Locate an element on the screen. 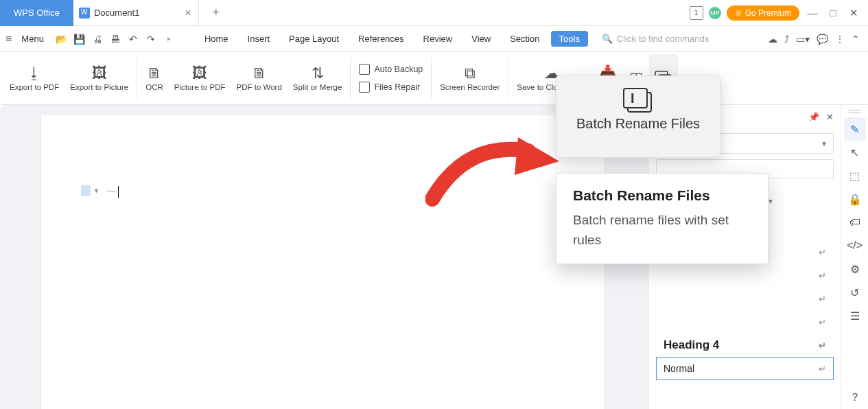 The width and height of the screenshot is (868, 409). document-title: Document1 is located at coordinates (117, 12).